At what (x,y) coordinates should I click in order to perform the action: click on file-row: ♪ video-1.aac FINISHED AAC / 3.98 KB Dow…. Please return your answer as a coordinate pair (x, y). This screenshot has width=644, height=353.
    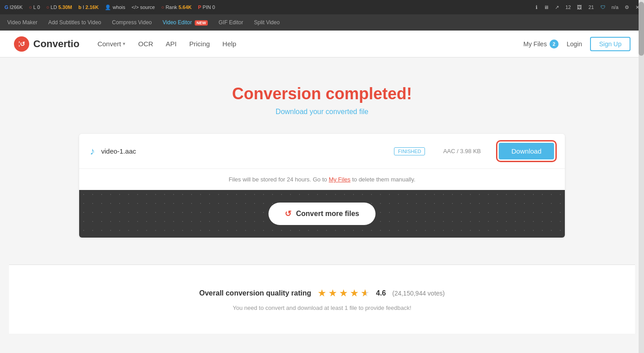
    Looking at the image, I should click on (322, 151).